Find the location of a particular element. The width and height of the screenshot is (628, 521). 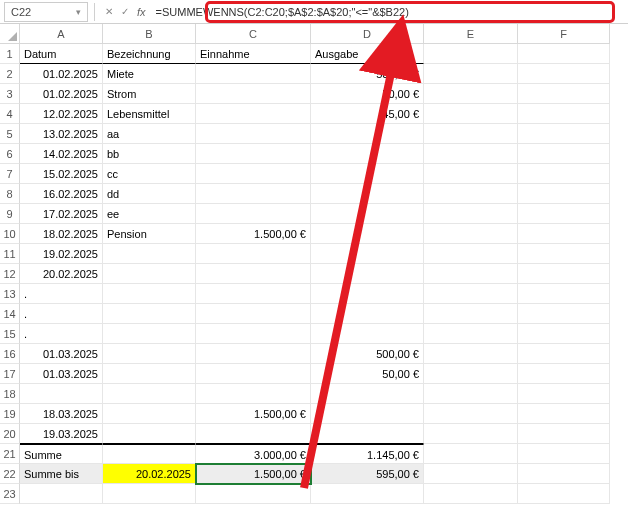

row-header-15: 15 is located at coordinates (10, 334).